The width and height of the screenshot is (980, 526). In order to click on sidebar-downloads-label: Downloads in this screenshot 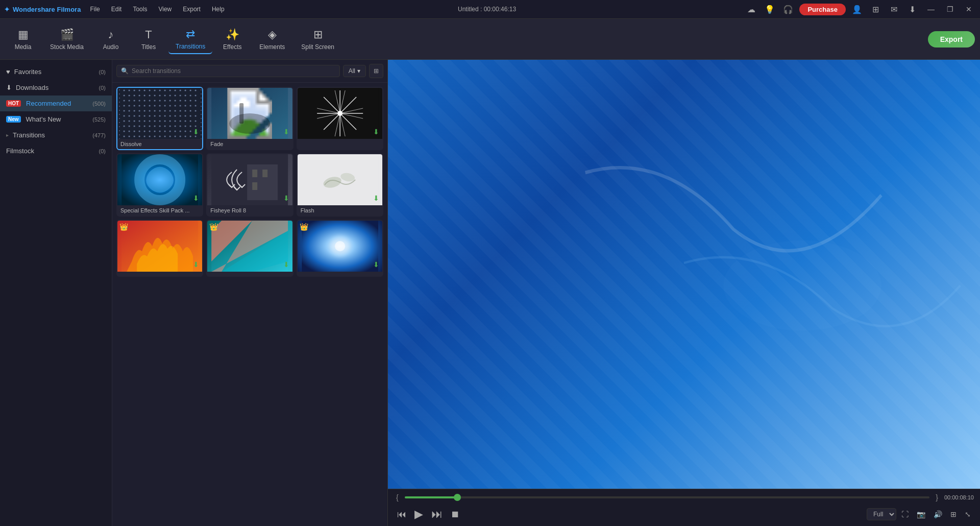, I will do `click(32, 88)`.